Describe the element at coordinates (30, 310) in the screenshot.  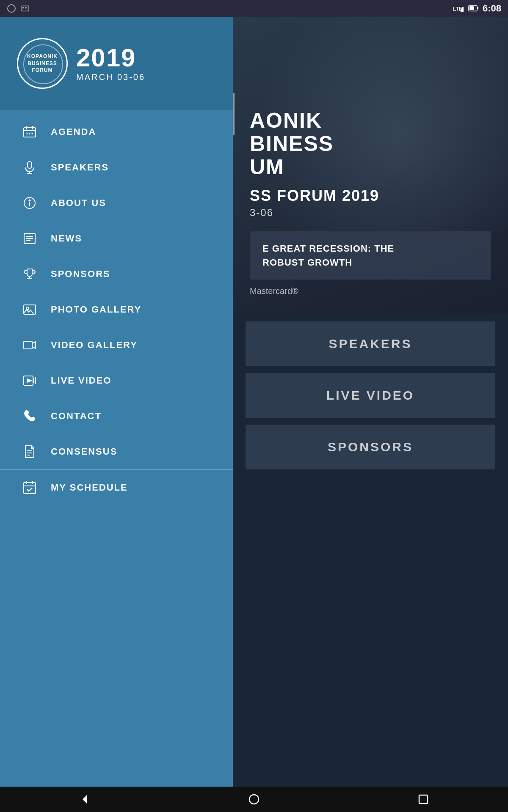
I see `image-icon` at that location.